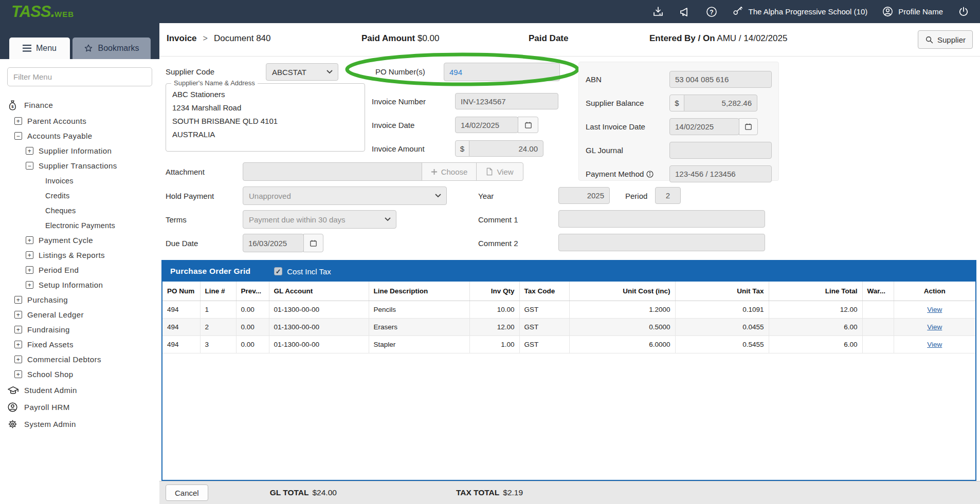 The image size is (980, 504). I want to click on profile-name: Profile Name, so click(920, 11).